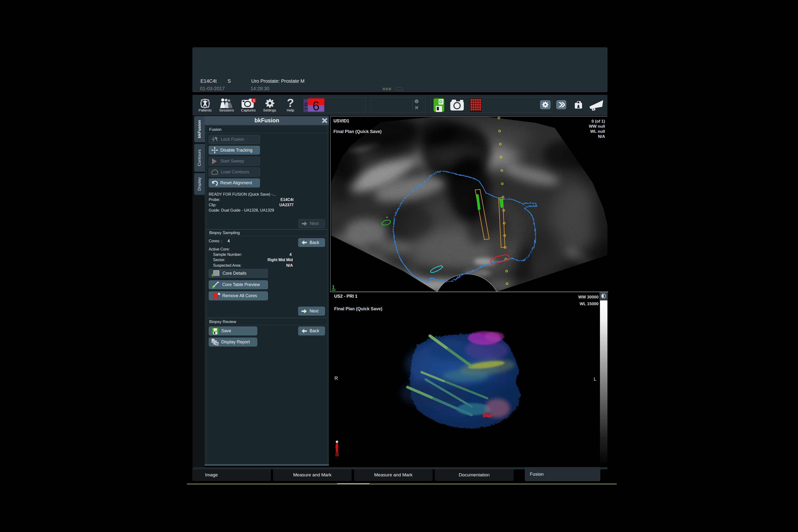 This screenshot has width=798, height=532. I want to click on svg-text: WW null, so click(597, 126).